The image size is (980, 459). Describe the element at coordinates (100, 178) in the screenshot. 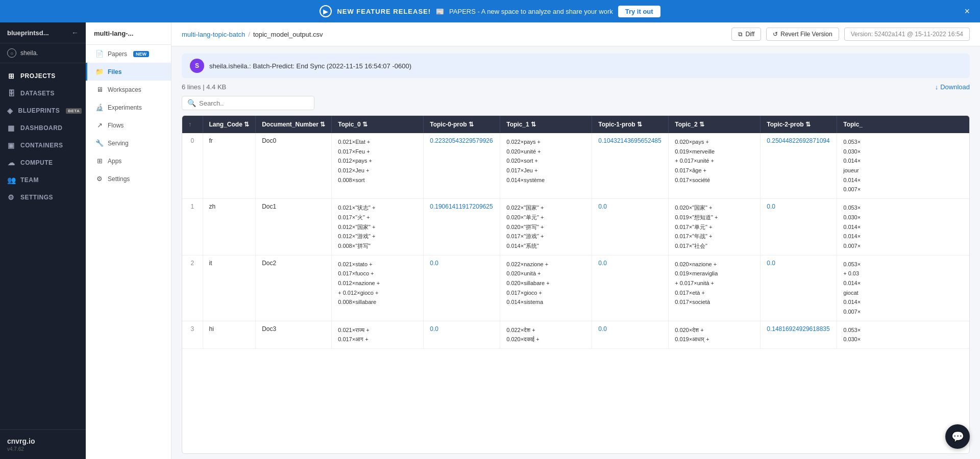

I see `project-settings-icon: ⚙` at that location.